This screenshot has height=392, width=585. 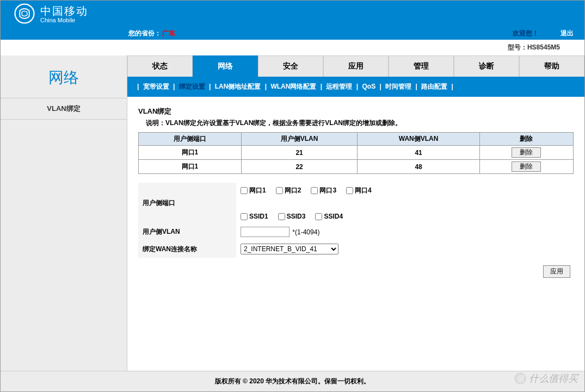 I want to click on brand-name-cn: 中国移动, so click(x=64, y=11).